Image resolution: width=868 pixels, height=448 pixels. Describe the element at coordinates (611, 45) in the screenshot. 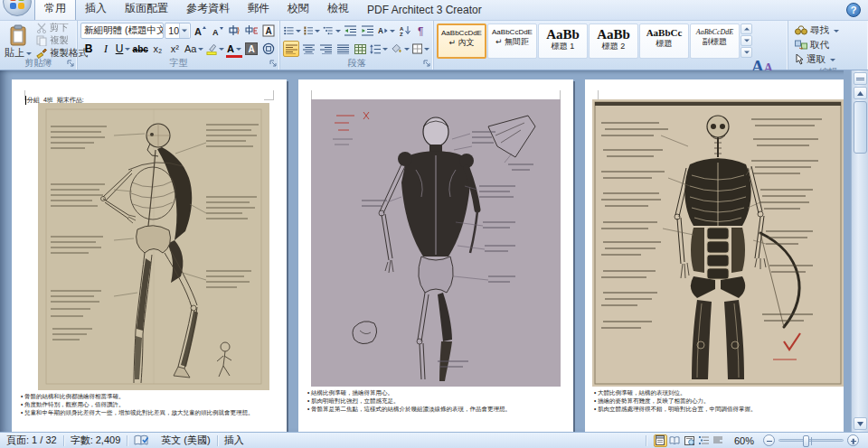

I see `styles-group: AaBbCcDdE↵ 內文 AaBbCcDdE↵ 無間距 AaBb標題 1 Aa…` at that location.